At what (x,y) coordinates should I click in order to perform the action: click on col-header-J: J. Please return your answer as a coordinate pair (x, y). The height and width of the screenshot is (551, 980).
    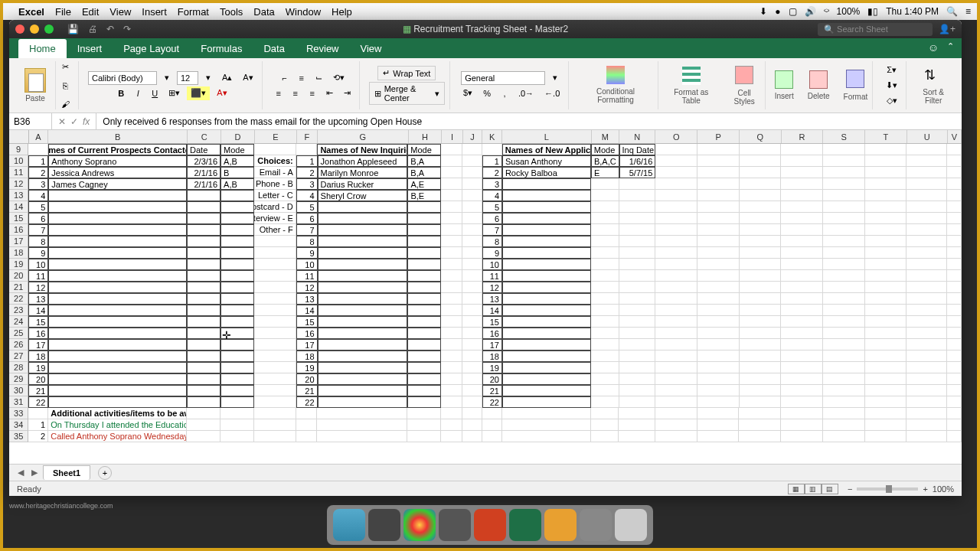
    Looking at the image, I should click on (473, 136).